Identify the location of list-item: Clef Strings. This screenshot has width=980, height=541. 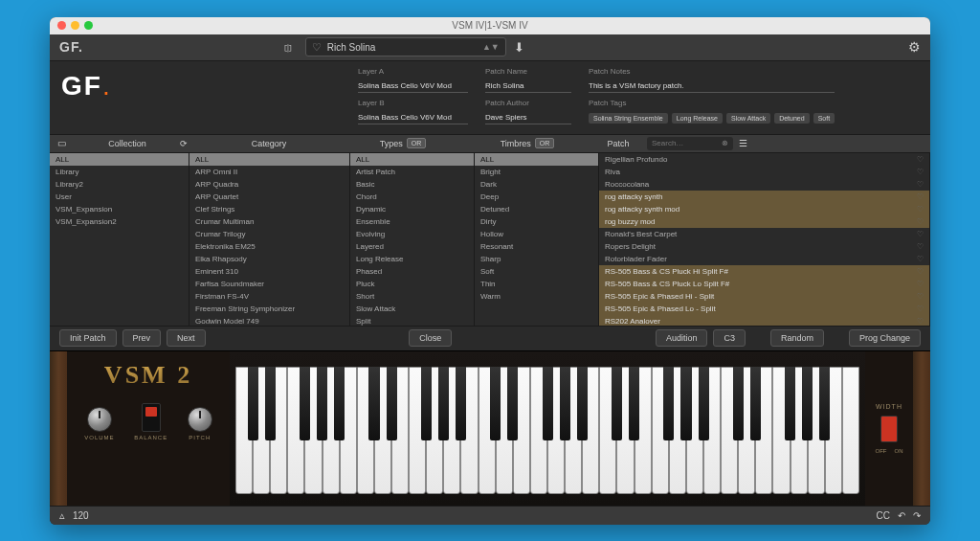
(270, 209).